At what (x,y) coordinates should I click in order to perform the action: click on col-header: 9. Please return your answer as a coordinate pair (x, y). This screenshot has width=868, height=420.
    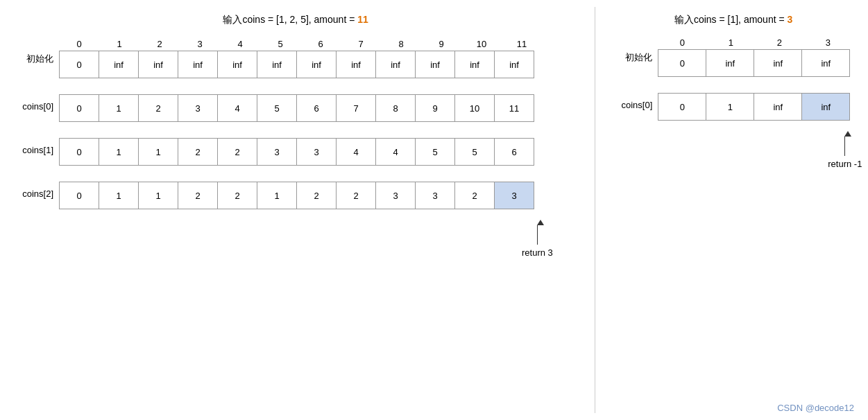
    Looking at the image, I should click on (441, 44).